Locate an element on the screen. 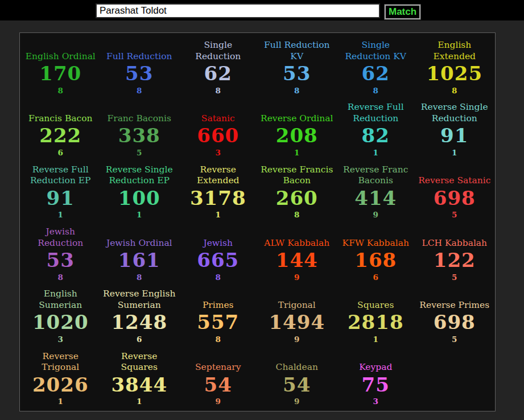 Image resolution: width=524 pixels, height=420 pixels. cipher-name: English Extended is located at coordinates (455, 51).